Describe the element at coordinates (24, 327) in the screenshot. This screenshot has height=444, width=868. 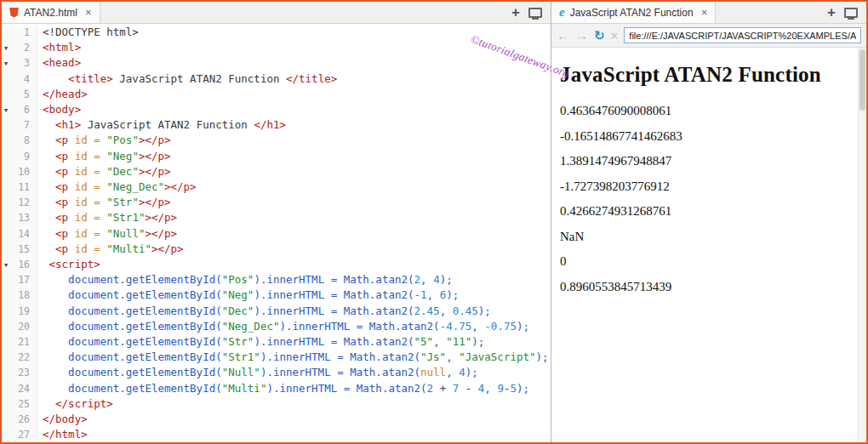
I see `line-number: 20` at that location.